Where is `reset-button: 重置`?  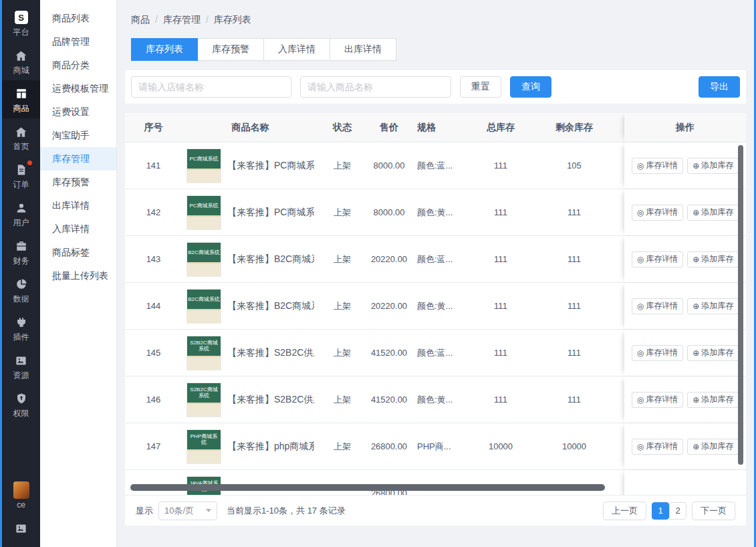 reset-button: 重置 is located at coordinates (481, 87).